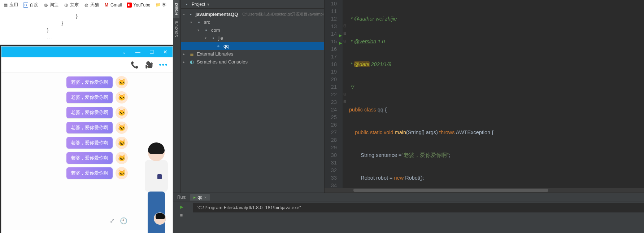 The height and width of the screenshot is (233, 644). Describe the element at coordinates (334, 102) in the screenshot. I see `line-number: 23` at that location.